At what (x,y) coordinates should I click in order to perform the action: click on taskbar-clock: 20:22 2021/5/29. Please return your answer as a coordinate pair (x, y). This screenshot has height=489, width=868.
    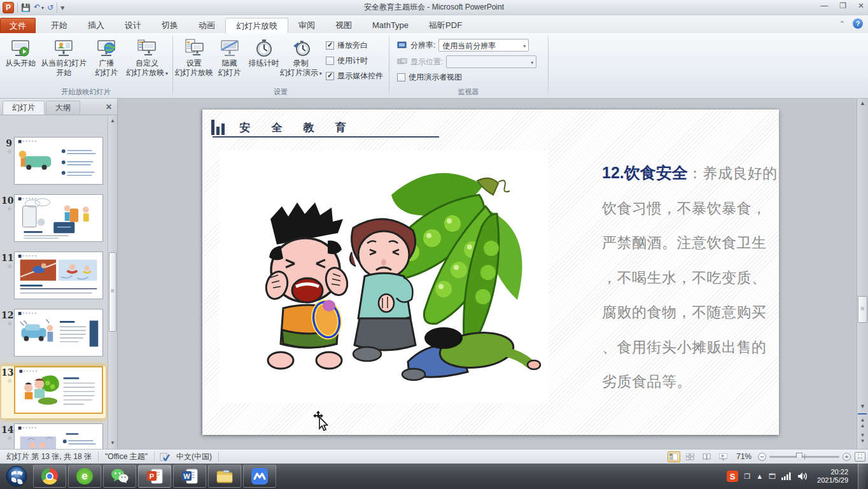
    Looking at the image, I should click on (832, 476).